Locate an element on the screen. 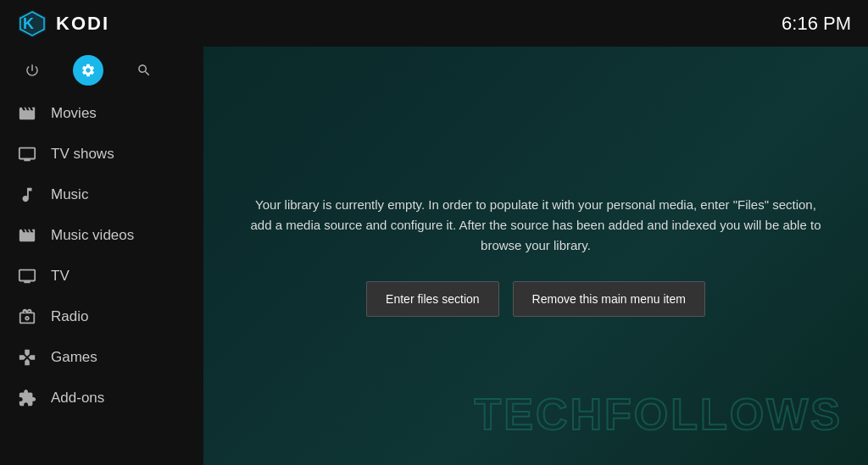  power-button is located at coordinates (32, 70).